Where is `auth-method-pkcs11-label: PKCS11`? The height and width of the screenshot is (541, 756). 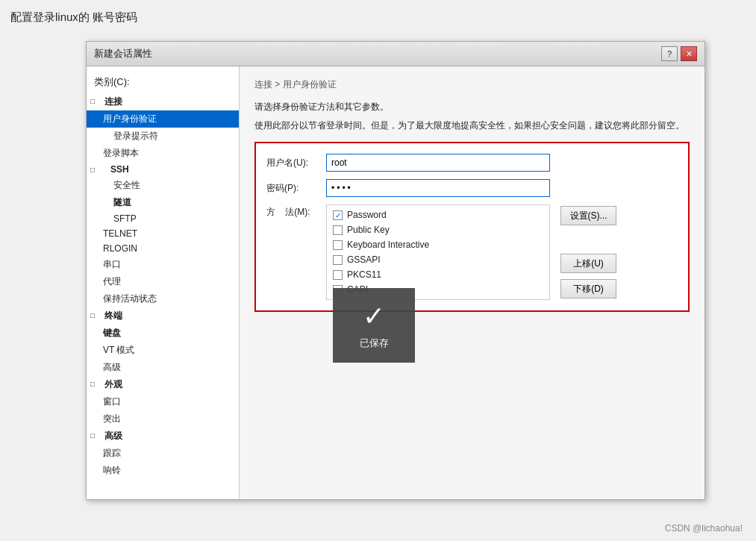
auth-method-pkcs11-label: PKCS11 is located at coordinates (364, 275).